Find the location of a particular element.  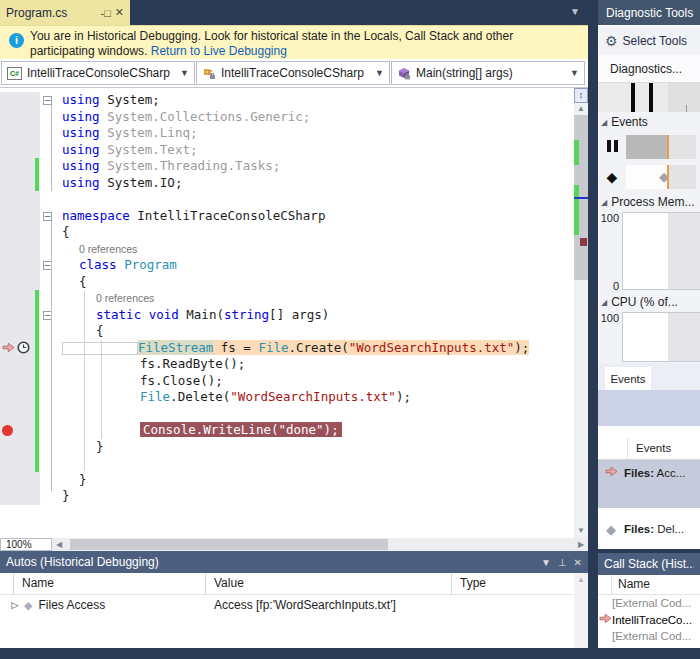

breakpoint-dot is located at coordinates (8, 430).